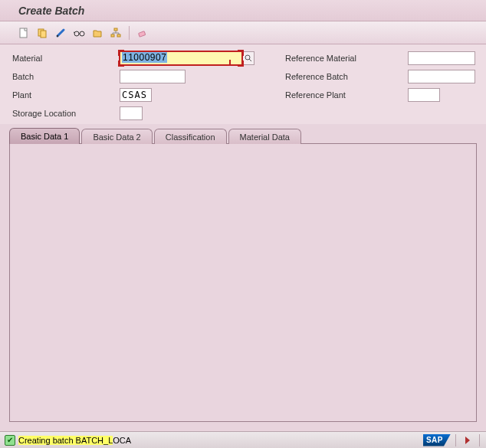 The height and width of the screenshot is (448, 486). Describe the element at coordinates (75, 440) in the screenshot. I see `status-message: Creating batch BATCH_LOCA` at that location.